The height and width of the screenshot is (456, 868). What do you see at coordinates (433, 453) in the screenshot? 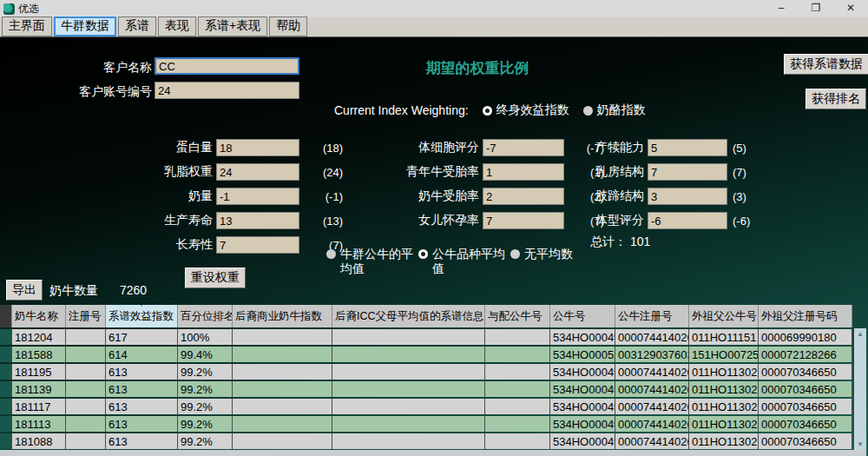
I see `horizontal-scrollbar` at bounding box center [433, 453].